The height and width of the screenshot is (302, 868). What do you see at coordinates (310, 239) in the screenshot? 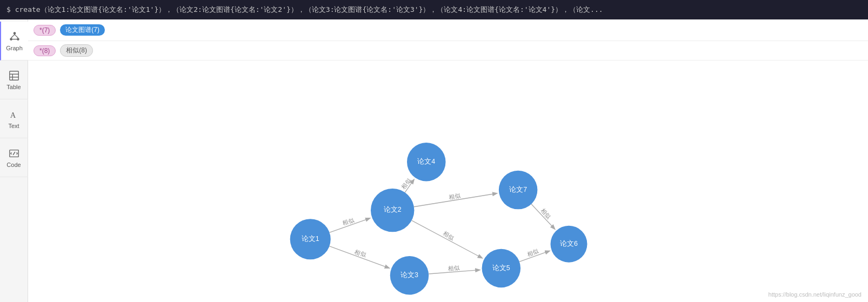
I see `graph-node-n1: 论文1` at bounding box center [310, 239].